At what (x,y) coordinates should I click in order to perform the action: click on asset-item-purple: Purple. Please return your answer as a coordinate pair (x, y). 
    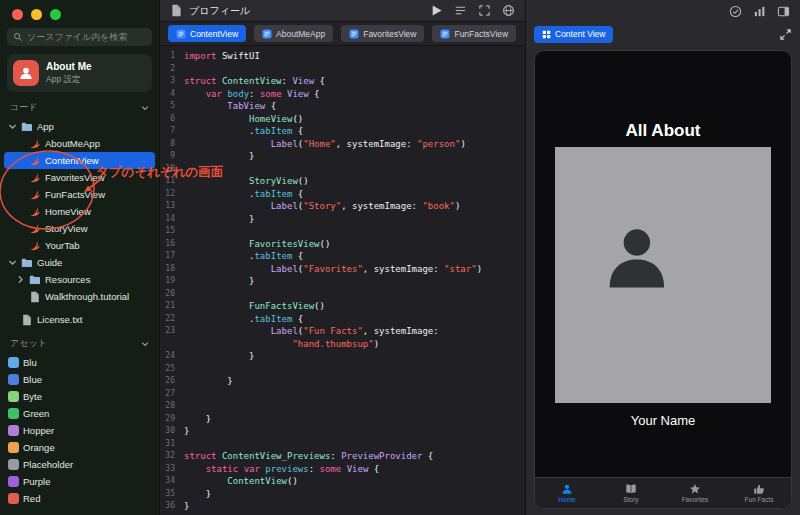
    Looking at the image, I should click on (80, 482).